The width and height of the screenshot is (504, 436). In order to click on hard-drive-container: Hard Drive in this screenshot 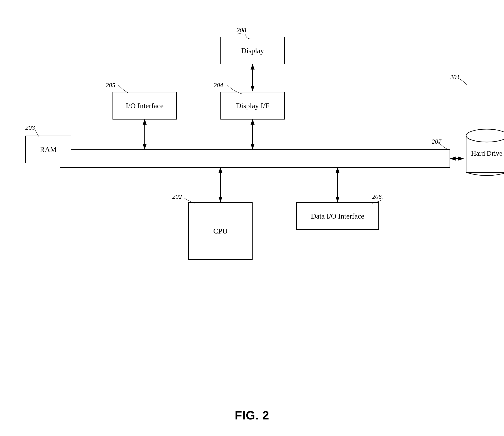, I will do `click(484, 154)`.